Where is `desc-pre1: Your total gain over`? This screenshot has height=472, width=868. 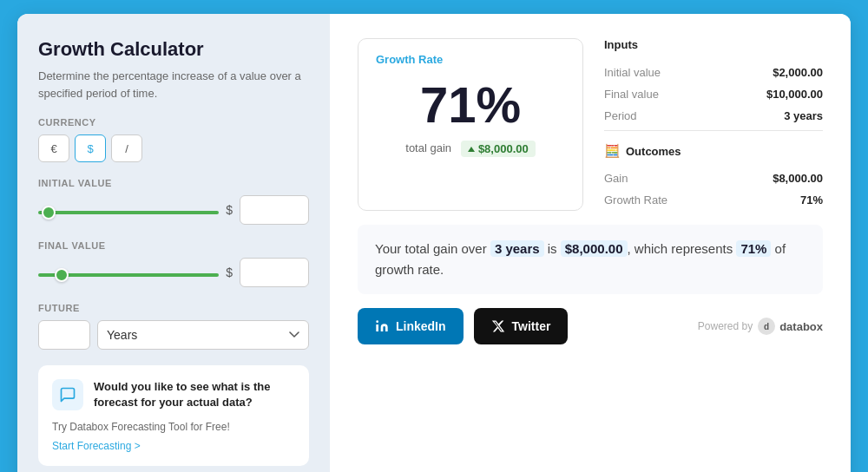
desc-pre1: Your total gain over is located at coordinates (432, 248).